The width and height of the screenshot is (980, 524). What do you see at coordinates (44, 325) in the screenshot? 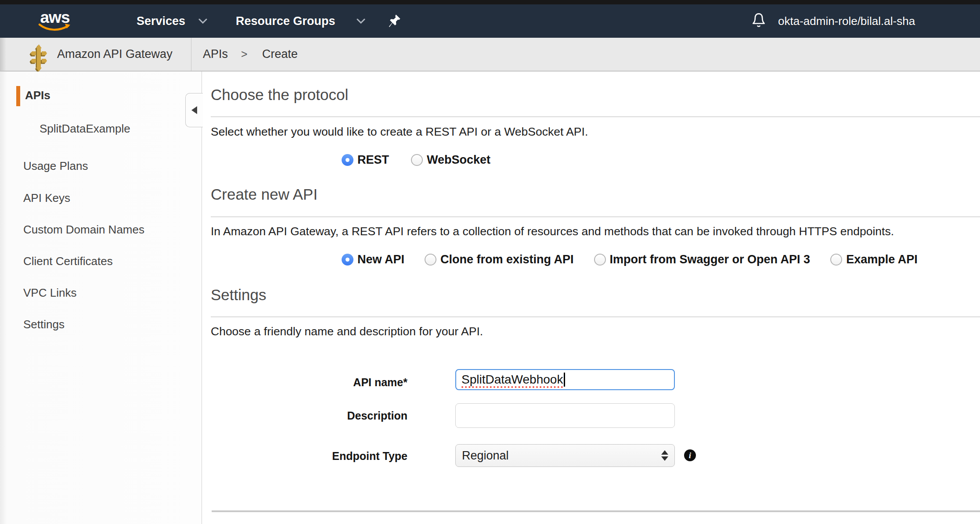
I see `sidebar-item-settings: Settings` at bounding box center [44, 325].